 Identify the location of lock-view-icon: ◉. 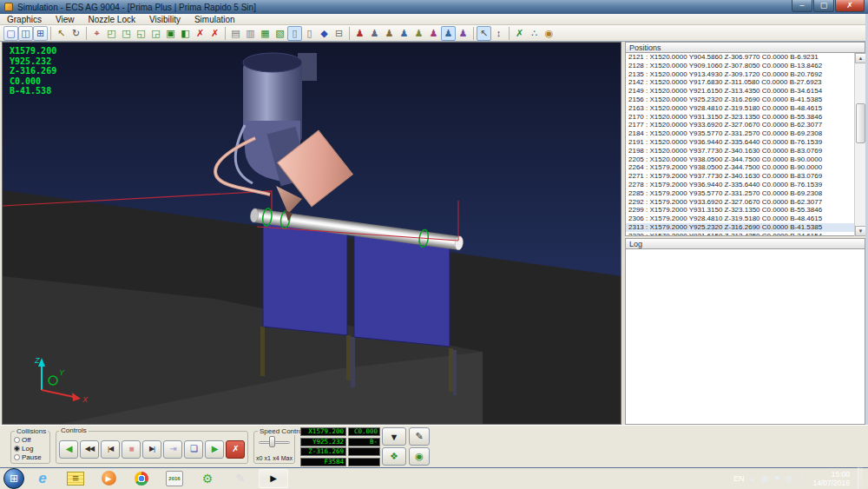
(549, 33).